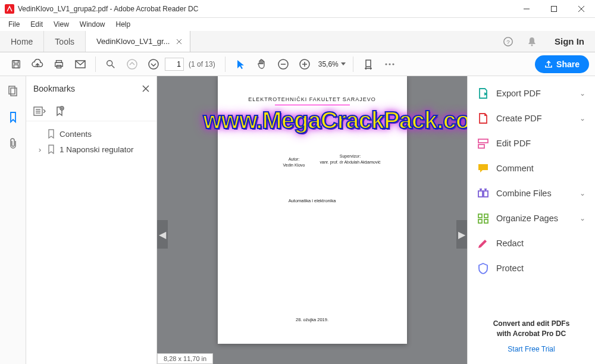 The image size is (595, 364). What do you see at coordinates (51, 134) in the screenshot?
I see `bookmark-icon` at bounding box center [51, 134].